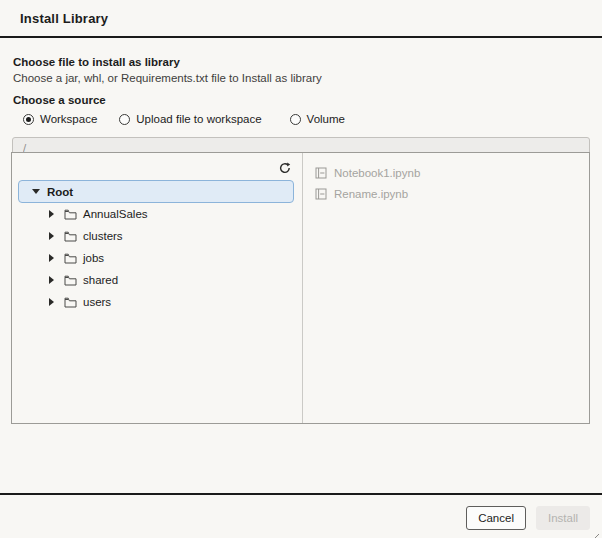  I want to click on radio-volume-label: Volume, so click(326, 119).